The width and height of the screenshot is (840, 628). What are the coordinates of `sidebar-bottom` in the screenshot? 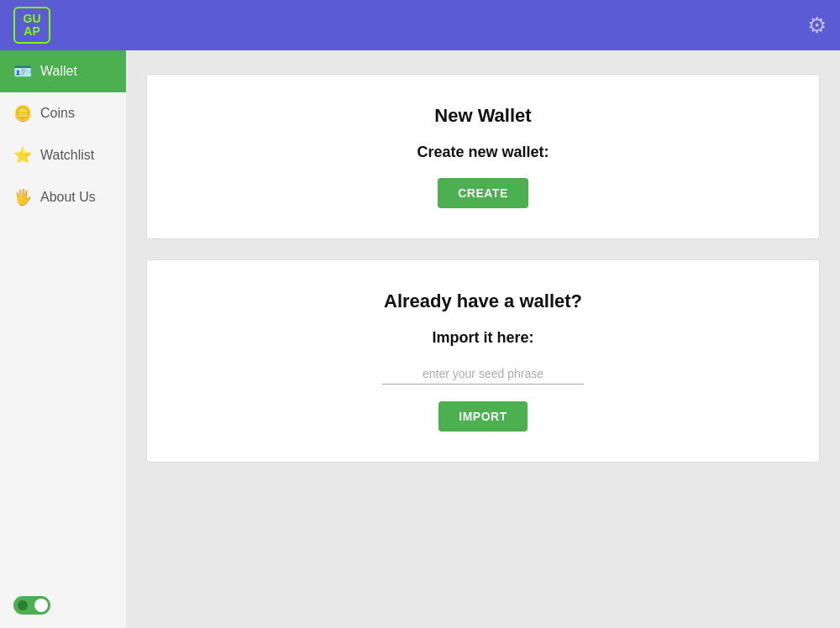 It's located at (63, 605).